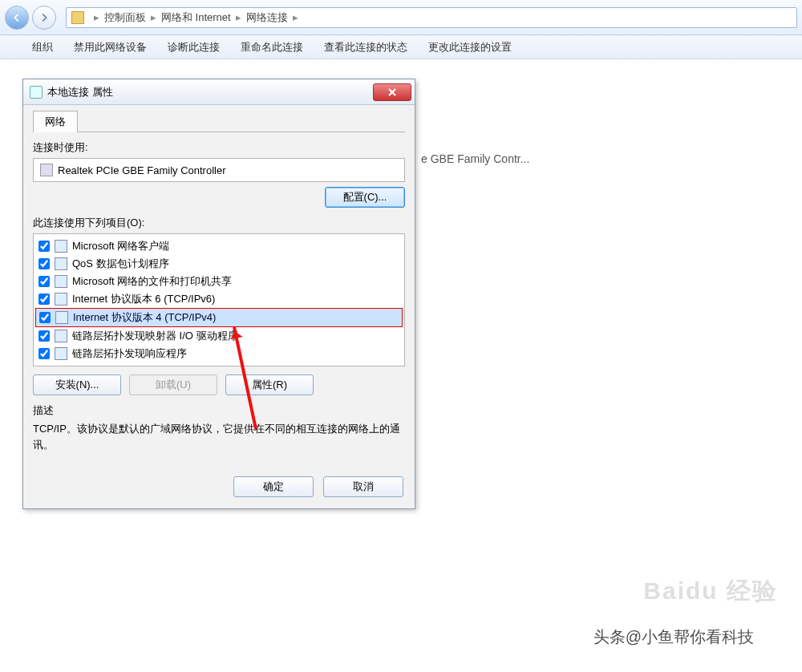 The image size is (802, 672). I want to click on menu-status: 查看此连接的状态, so click(366, 47).